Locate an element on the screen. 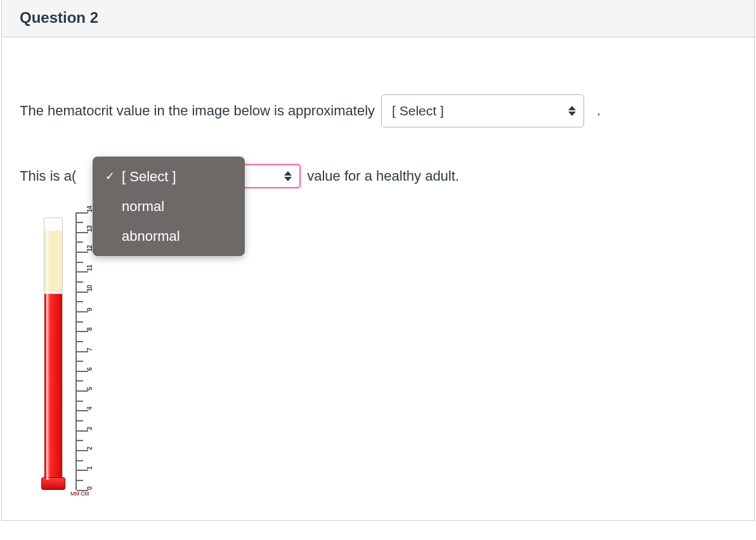 The image size is (756, 540). plasma-layer is located at coordinates (53, 260).